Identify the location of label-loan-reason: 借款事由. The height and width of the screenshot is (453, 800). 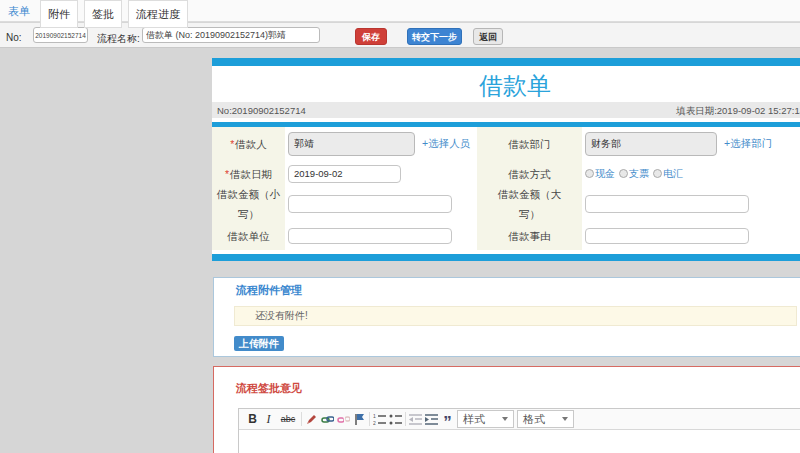
(530, 236).